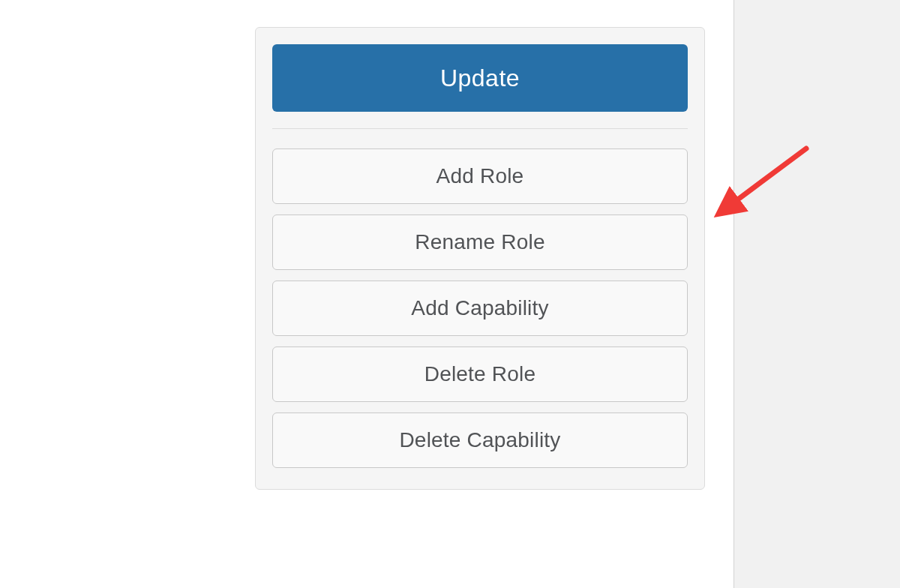 This screenshot has width=900, height=588. What do you see at coordinates (480, 78) in the screenshot?
I see `update-button-label: Update` at bounding box center [480, 78].